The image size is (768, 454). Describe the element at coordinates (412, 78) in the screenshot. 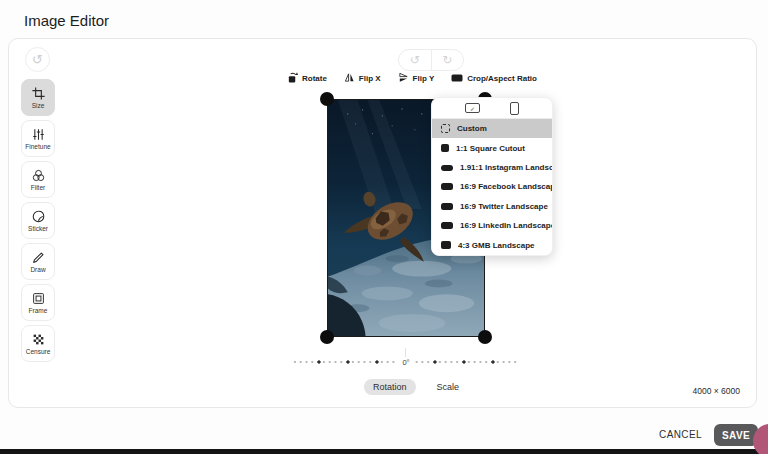

I see `transform-toolbar: Rotate Flip X Flip Y Crop/Aspect Ratio` at that location.